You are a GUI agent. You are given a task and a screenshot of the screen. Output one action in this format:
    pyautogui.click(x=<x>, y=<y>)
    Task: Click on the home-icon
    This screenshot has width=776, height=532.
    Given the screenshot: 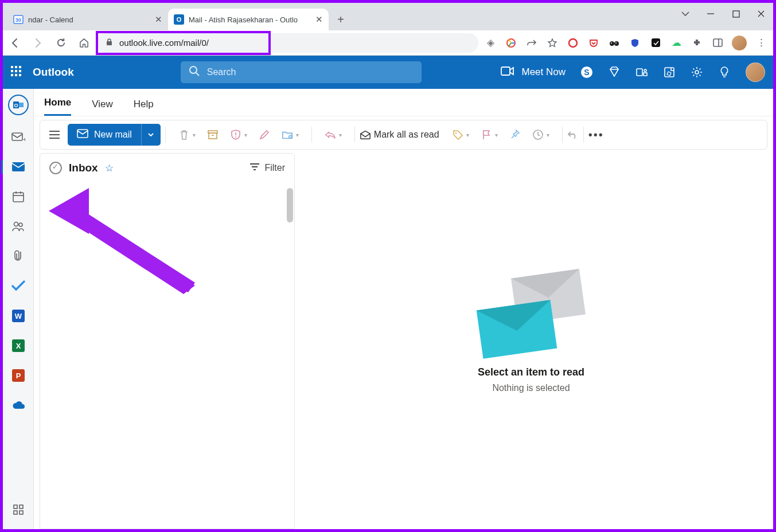 What is the action you would take?
    pyautogui.click(x=84, y=43)
    